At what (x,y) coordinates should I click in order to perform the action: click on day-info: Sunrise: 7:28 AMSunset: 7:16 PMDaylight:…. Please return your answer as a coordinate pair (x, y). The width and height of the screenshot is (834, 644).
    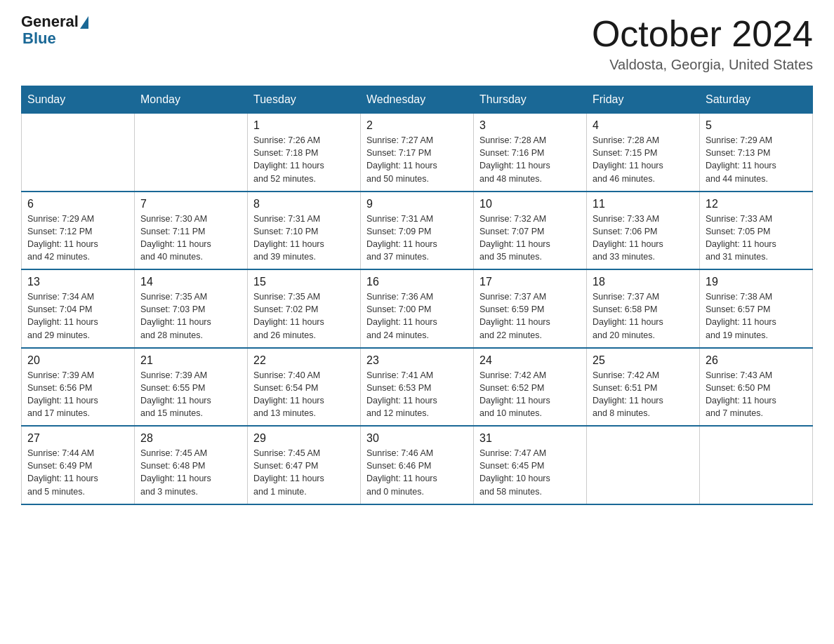
    Looking at the image, I should click on (530, 160).